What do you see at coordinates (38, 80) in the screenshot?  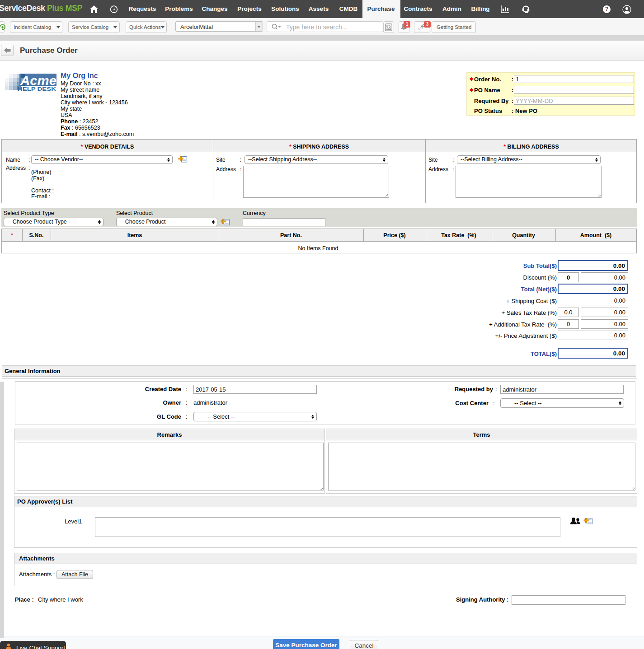 I see `svg-text: Acme` at bounding box center [38, 80].